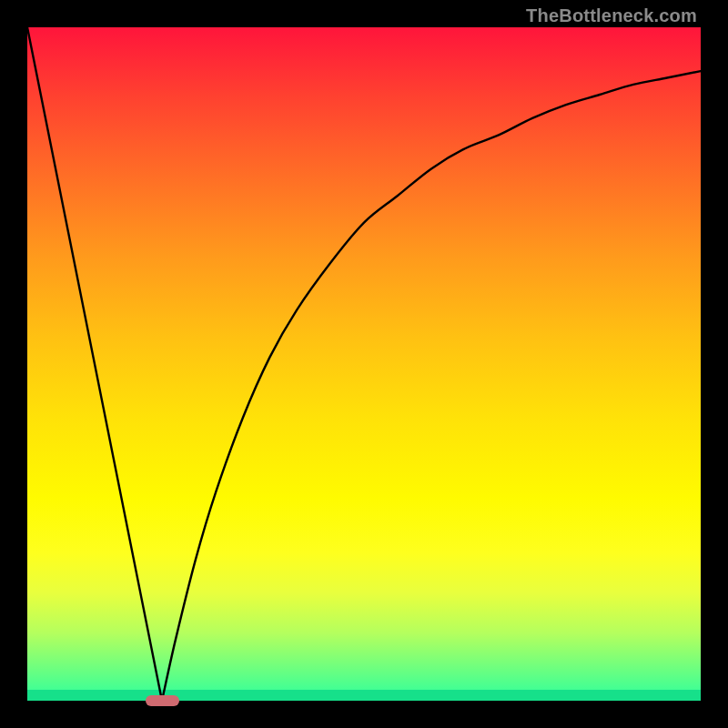  Describe the element at coordinates (162, 701) in the screenshot. I see `valley-marker` at that location.